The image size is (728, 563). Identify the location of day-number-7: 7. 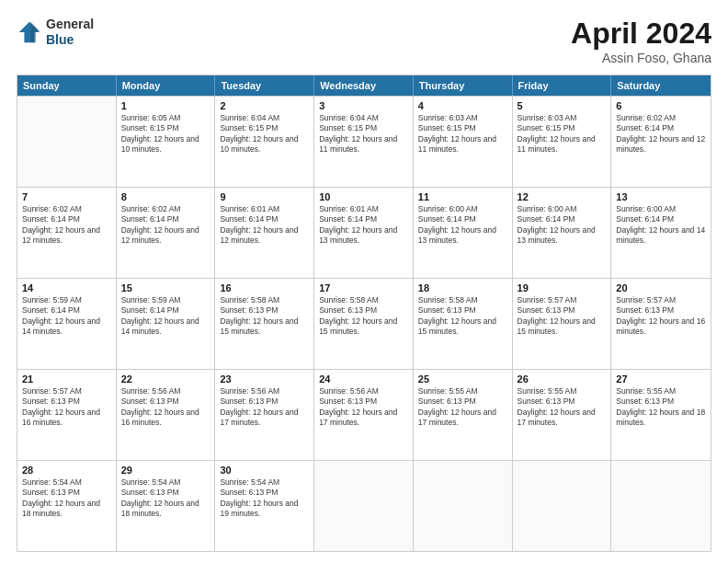
(66, 197).